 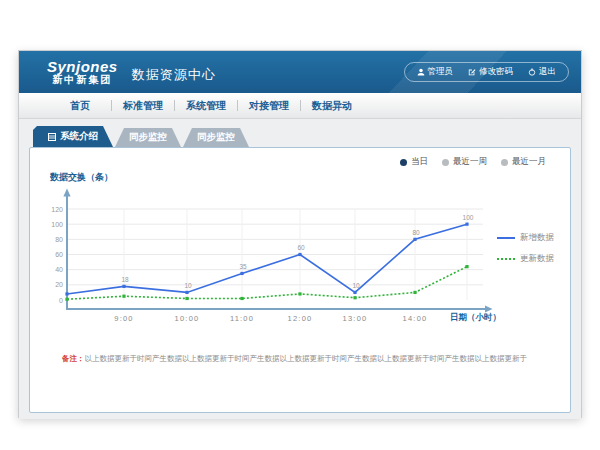 I want to click on tab-system-intro: 系统介绍, so click(x=73, y=136).